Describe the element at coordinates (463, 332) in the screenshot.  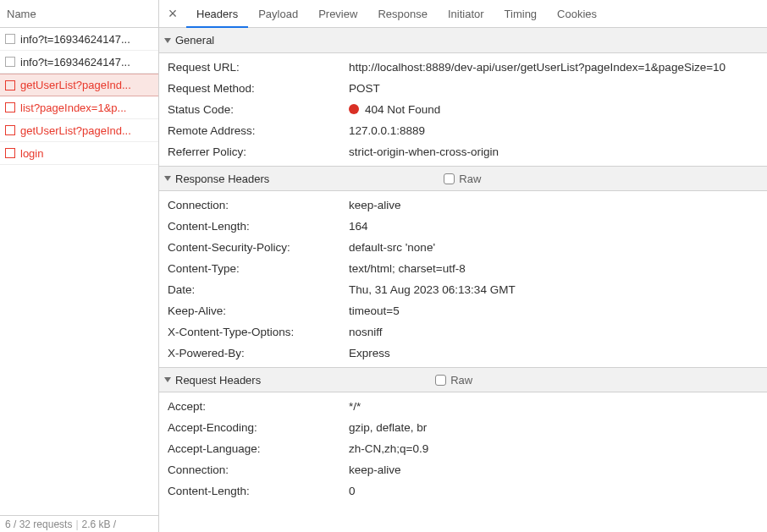
I see `header-row: X-Content-Type-Options:nosniff` at that location.